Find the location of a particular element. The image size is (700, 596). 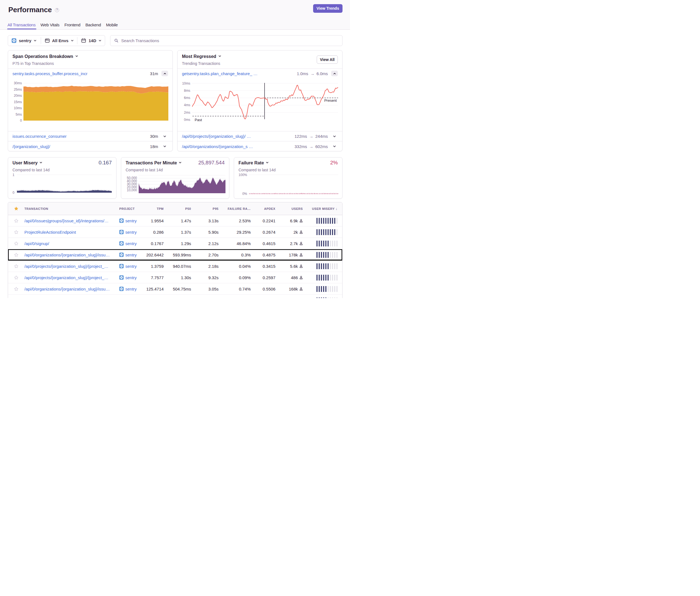

svg-text: 2ms is located at coordinates (187, 113).